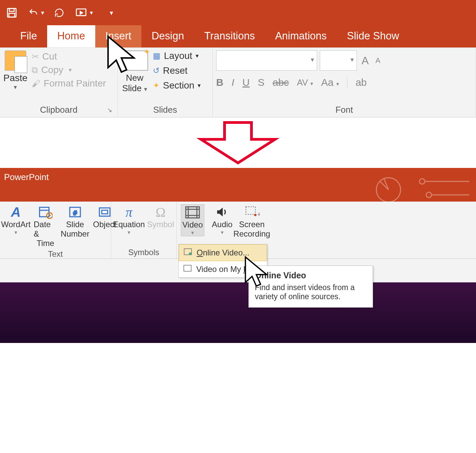 Image resolution: width=476 pixels, height=453 pixels. What do you see at coordinates (252, 212) in the screenshot?
I see `screen-recording-icon: +` at bounding box center [252, 212].